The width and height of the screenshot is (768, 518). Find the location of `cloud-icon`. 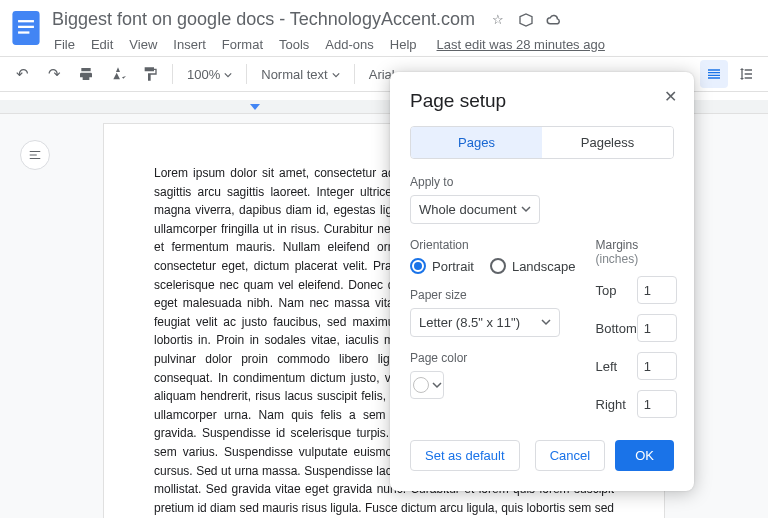

cloud-icon is located at coordinates (554, 20).